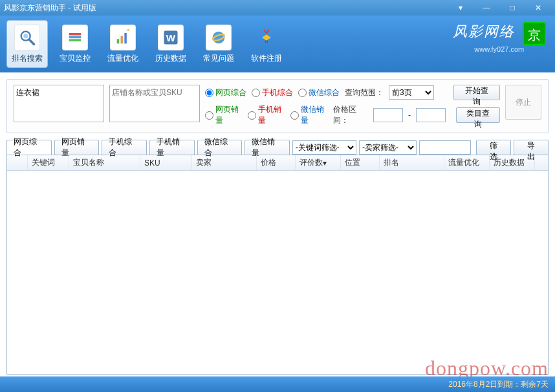 The width and height of the screenshot is (555, 392). I want to click on th-keyword: 关键词, so click(49, 163).